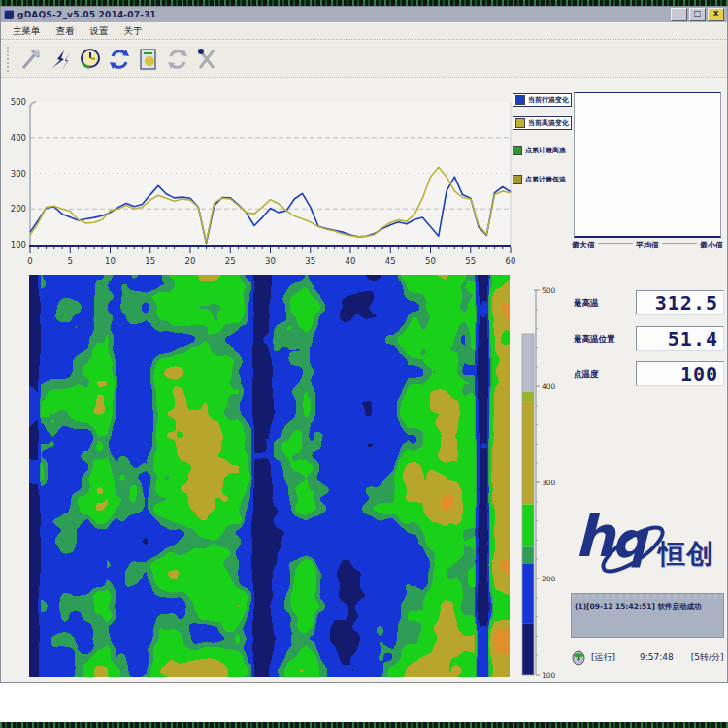 The width and height of the screenshot is (728, 728). What do you see at coordinates (311, 261) in the screenshot?
I see `svg-text: 35` at bounding box center [311, 261].